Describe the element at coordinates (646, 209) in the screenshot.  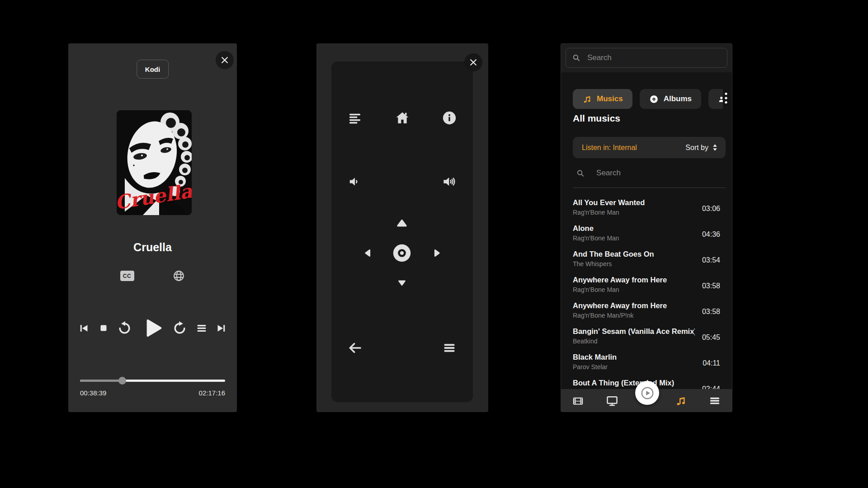
I see `song-row: All You Ever Wanted Rag'n'Bone Man 03:06` at that location.